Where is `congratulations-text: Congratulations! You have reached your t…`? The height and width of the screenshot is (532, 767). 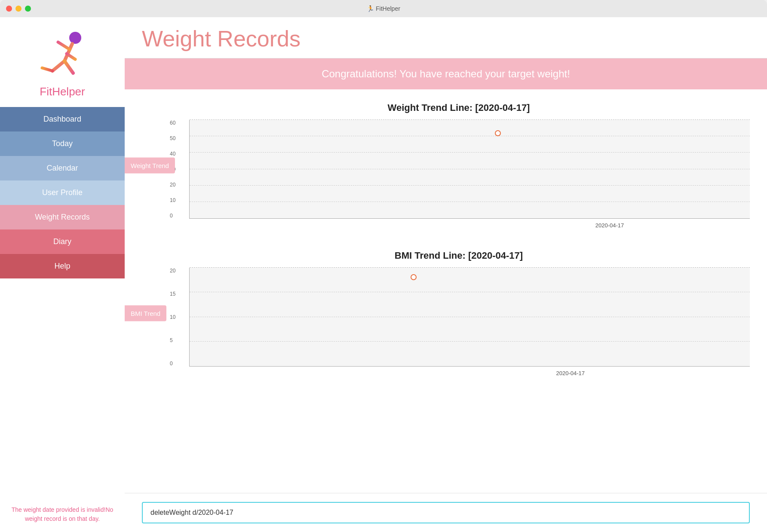
congratulations-text: Congratulations! You have reached your t… is located at coordinates (446, 74).